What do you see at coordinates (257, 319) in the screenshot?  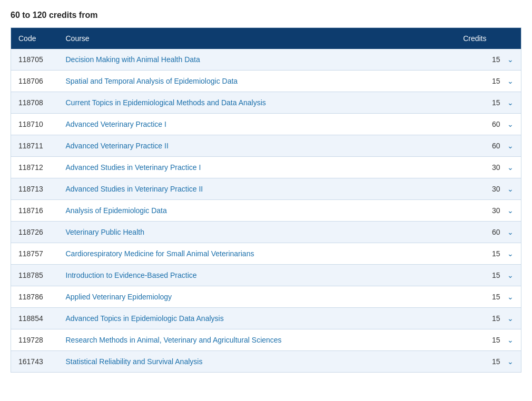 I see `row-course-name: Advanced Topics in Epidemiologic Data An…` at bounding box center [257, 319].